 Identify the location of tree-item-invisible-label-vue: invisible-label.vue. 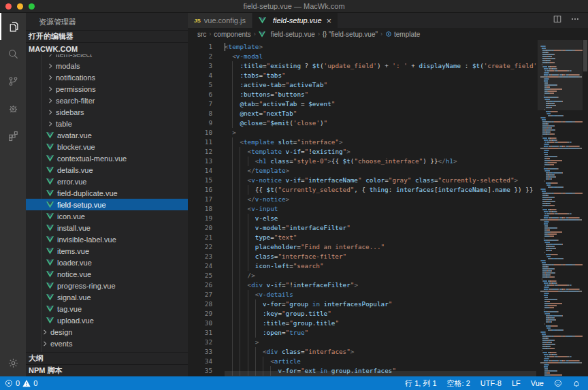
(107, 240).